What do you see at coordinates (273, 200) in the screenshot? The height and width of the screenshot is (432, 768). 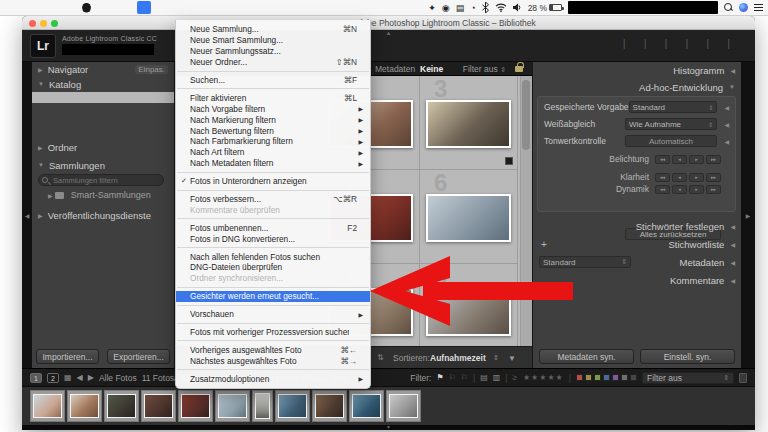 I see `menu-item: Fotos verbessern... ⌥⌘R` at bounding box center [273, 200].